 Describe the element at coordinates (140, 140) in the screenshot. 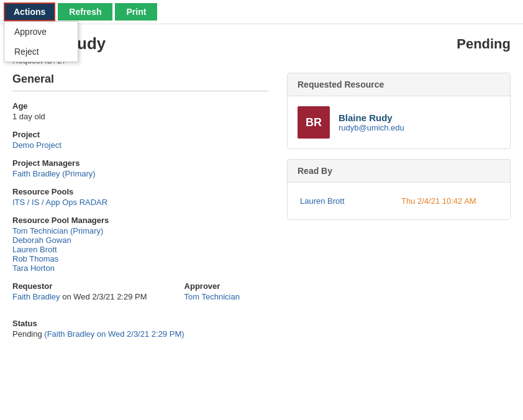

I see `project-field: Project Demo Project` at that location.